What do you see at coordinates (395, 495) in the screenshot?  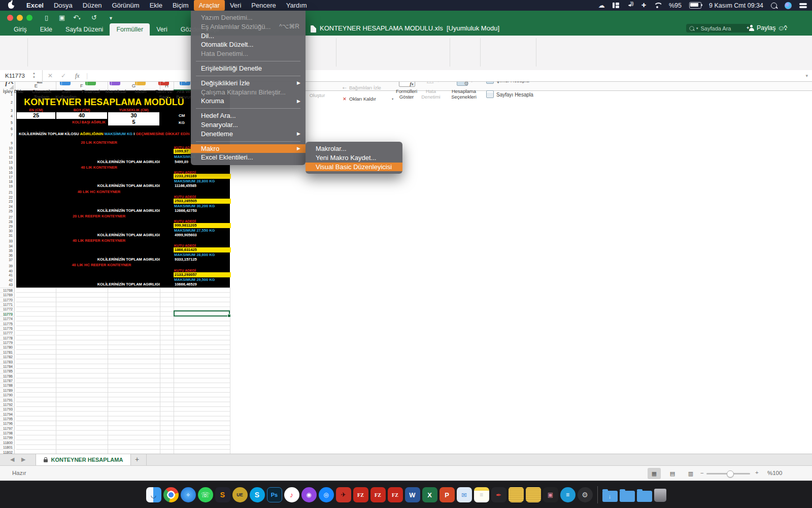 I see `dock-icon-filezilla-3: FZ` at bounding box center [395, 495].